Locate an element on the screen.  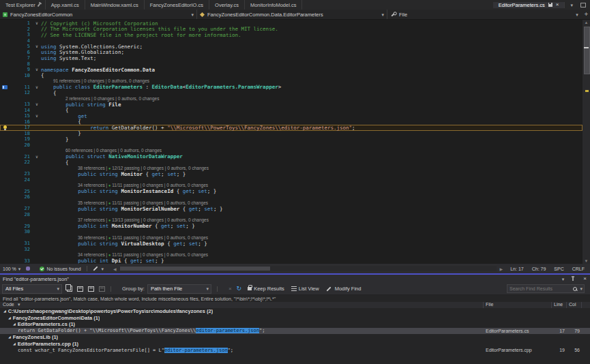
search-find-results-box: ▾ is located at coordinates (546, 289).